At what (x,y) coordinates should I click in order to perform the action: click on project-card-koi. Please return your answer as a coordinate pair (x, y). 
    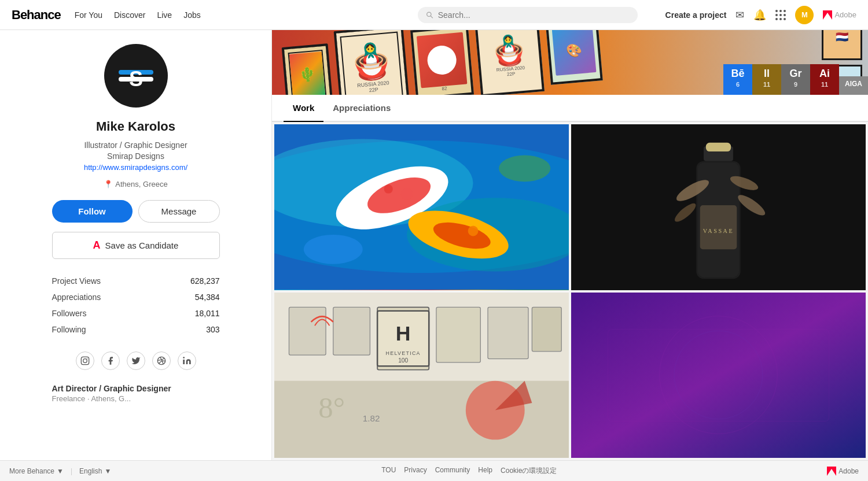
    Looking at the image, I should click on (421, 207).